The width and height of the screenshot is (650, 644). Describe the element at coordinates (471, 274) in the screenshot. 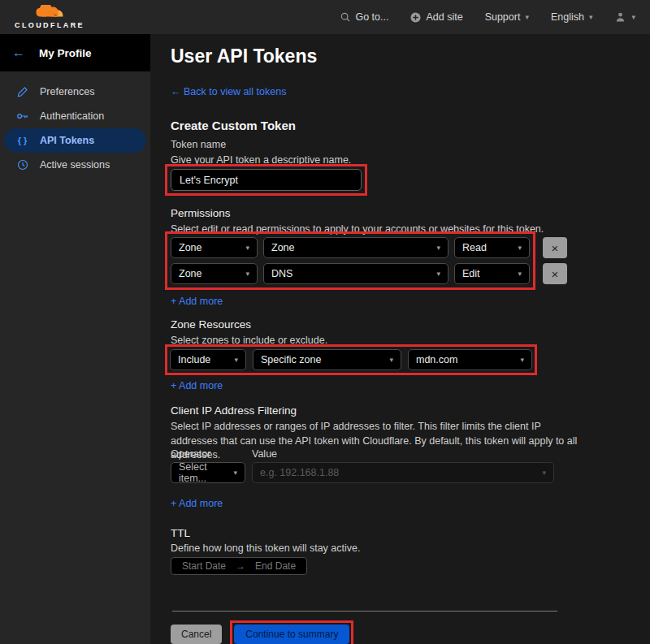

I see `selected-value: Edit` at that location.